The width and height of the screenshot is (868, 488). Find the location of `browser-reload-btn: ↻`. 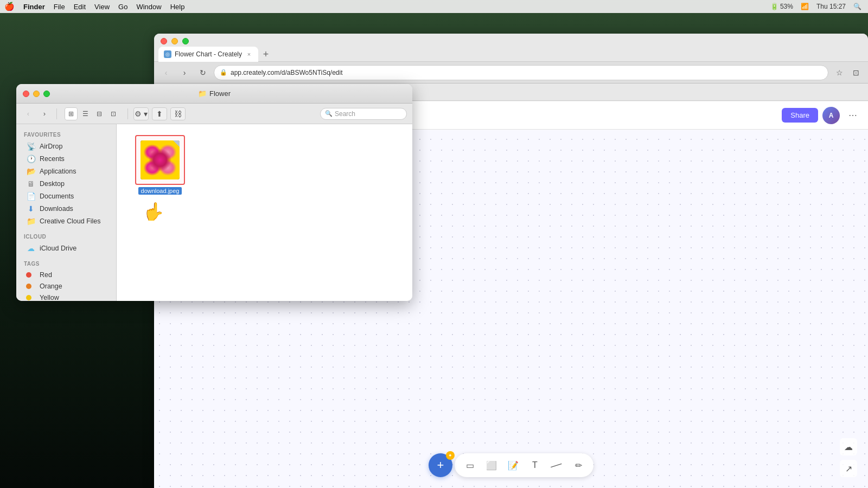

browser-reload-btn: ↻ is located at coordinates (203, 73).